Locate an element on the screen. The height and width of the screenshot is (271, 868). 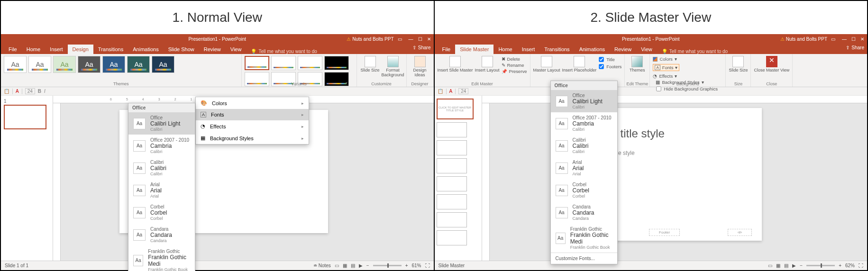
zoom-value: 62% is located at coordinates (850, 265).